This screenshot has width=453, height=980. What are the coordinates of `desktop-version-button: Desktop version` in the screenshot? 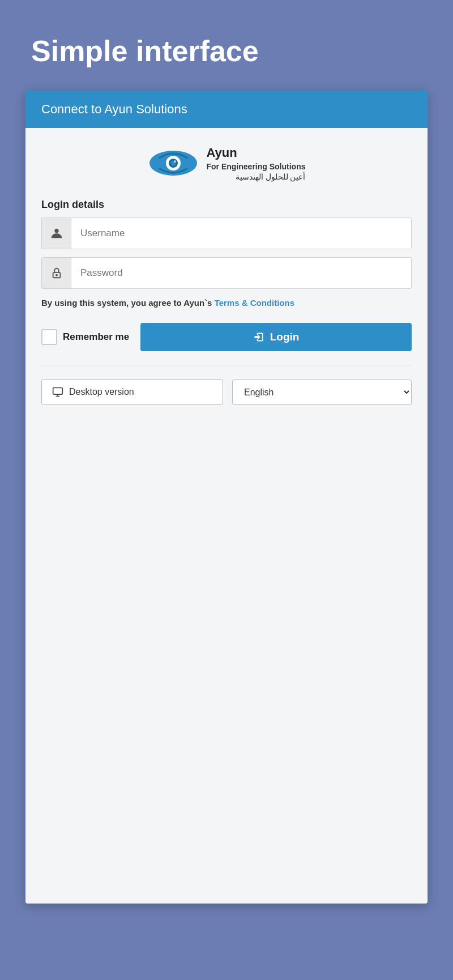 It's located at (133, 392).